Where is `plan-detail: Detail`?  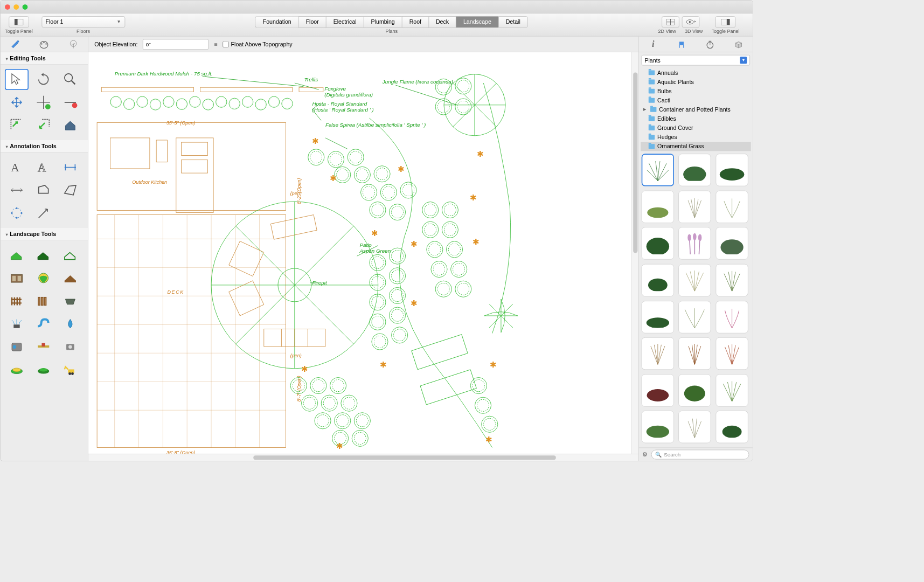 plan-detail: Detail is located at coordinates (513, 22).